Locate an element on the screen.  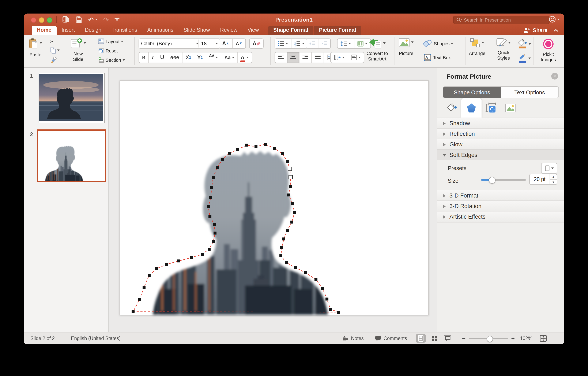
panel-close-icon: ✕ is located at coordinates (555, 76).